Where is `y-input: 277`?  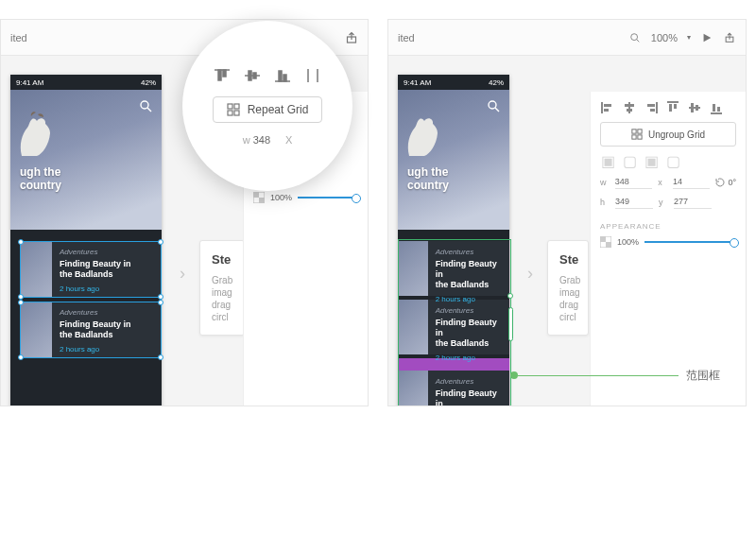
y-input: 277 is located at coordinates (693, 202).